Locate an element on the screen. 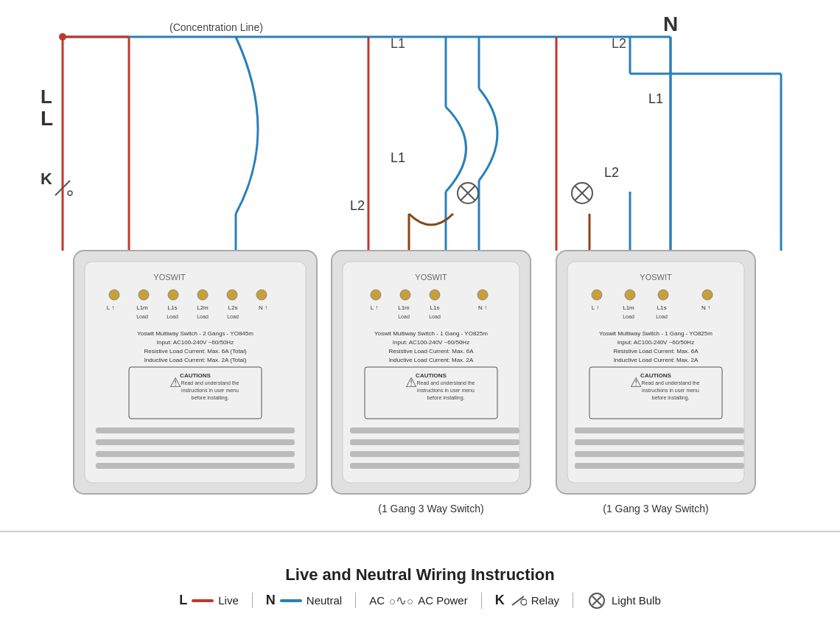  relay-symbol-icon is located at coordinates (518, 601).